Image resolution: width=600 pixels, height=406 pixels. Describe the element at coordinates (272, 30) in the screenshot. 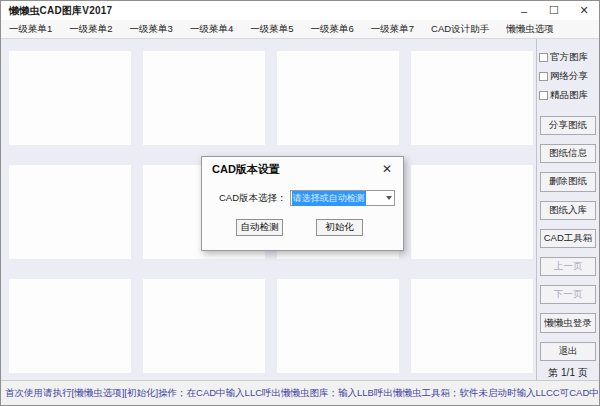

I see `menu-item-5: 一级菜单5` at that location.